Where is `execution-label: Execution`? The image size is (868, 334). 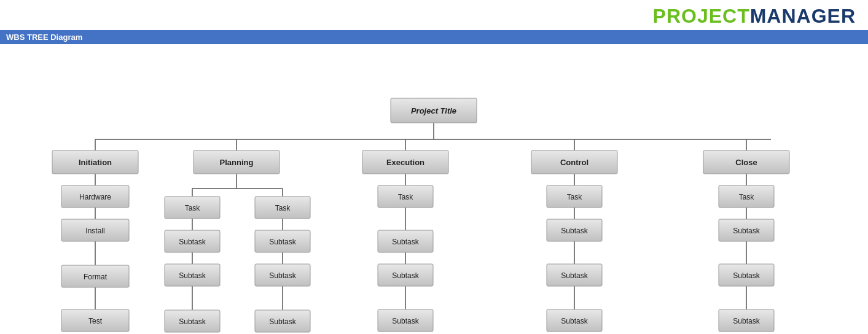 execution-label: Execution is located at coordinates (405, 162).